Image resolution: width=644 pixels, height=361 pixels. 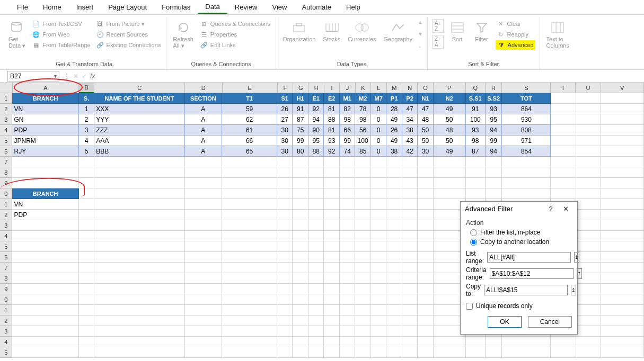 I want to click on cell: 66, so click(x=348, y=130).